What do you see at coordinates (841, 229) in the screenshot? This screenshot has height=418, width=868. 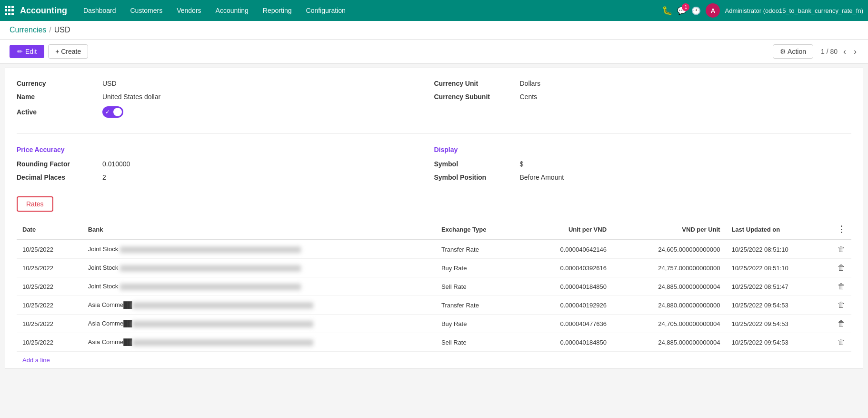 I see `column-options-icon: ⋮` at bounding box center [841, 229].